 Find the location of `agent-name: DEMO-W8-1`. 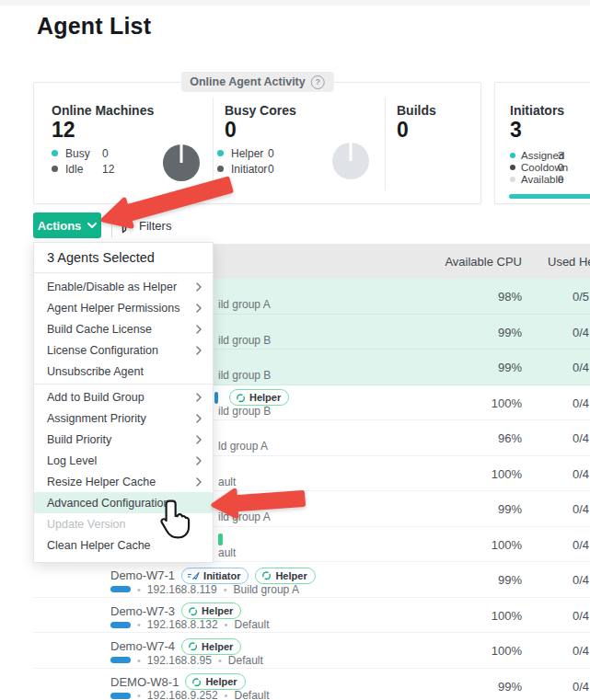

agent-name: DEMO-W8-1 is located at coordinates (145, 683).